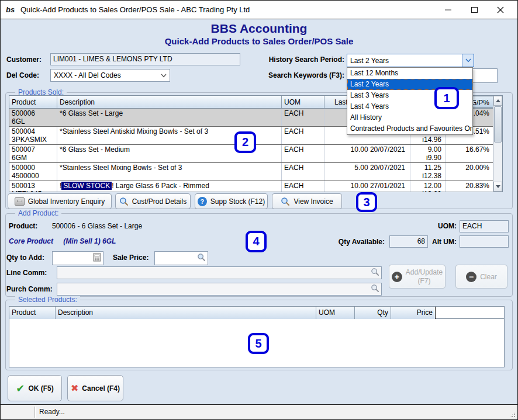 Image resolution: width=518 pixels, height=420 pixels. What do you see at coordinates (471, 277) in the screenshot?
I see `minus-circle-icon: −` at bounding box center [471, 277].